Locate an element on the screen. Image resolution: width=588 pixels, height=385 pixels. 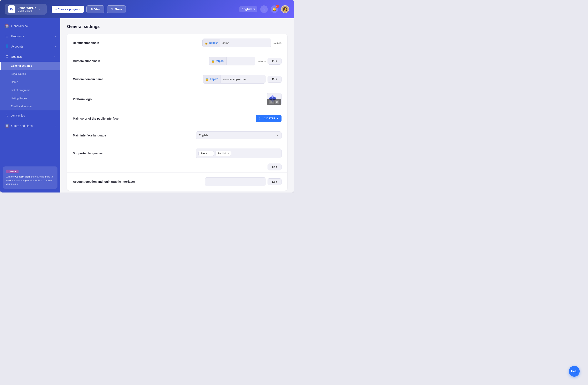
sidebar-label-accounts: Accounts is located at coordinates (32, 46).